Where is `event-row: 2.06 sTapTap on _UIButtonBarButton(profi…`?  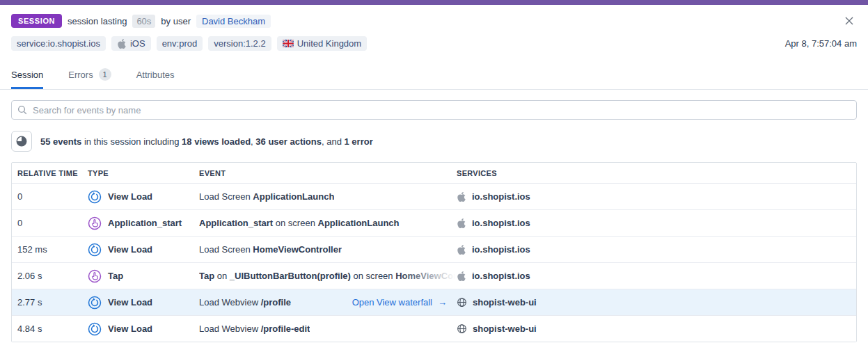
event-row: 2.06 sTapTap on _UIButtonBarButton(profi… is located at coordinates (434, 276).